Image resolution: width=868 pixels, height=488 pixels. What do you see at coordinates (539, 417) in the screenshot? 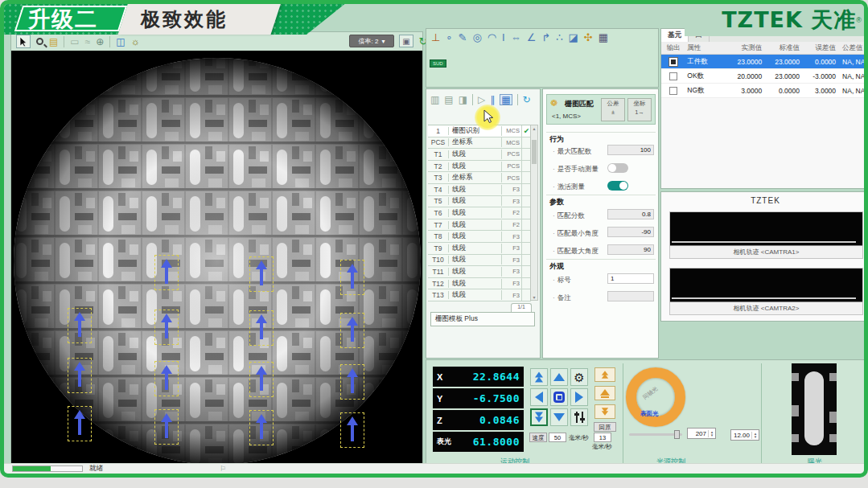
I see `jog-down-fast-button` at bounding box center [539, 417].